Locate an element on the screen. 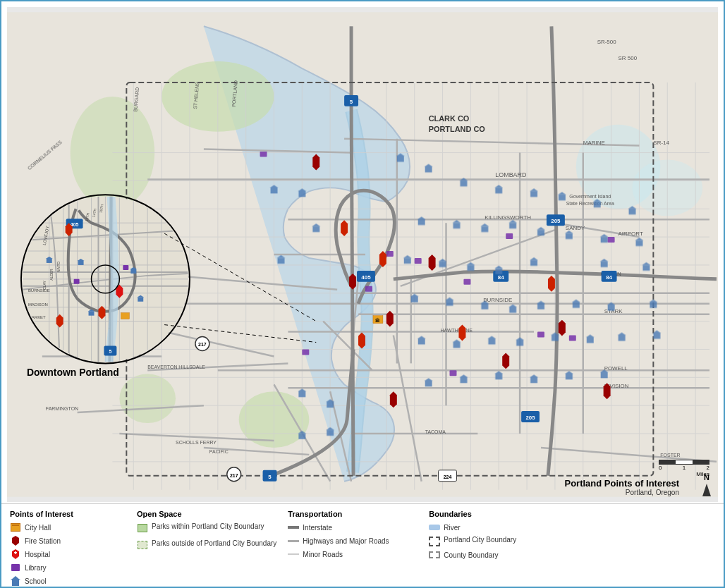 Image resolution: width=725 pixels, height=588 pixels. farmington-label: FARMINGTON is located at coordinates (62, 409).